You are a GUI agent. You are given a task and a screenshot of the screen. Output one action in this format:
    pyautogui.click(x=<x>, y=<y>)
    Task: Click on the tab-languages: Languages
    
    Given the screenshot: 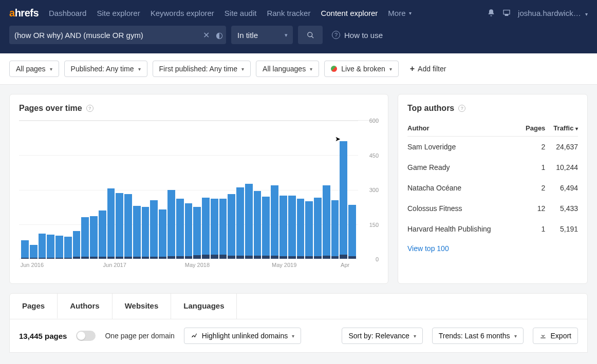 What is the action you would take?
    pyautogui.click(x=204, y=306)
    